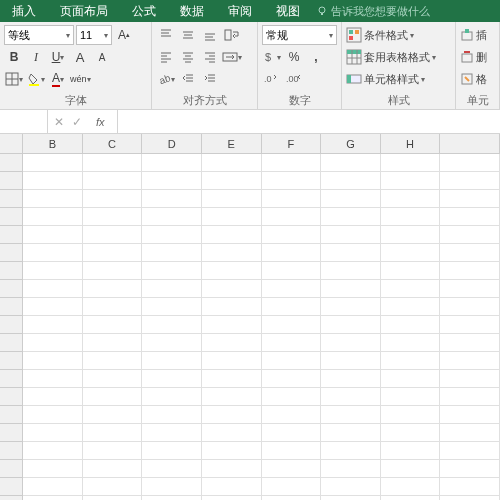  Describe the element at coordinates (478, 79) in the screenshot. I see `format-cells-button: 格` at that location.